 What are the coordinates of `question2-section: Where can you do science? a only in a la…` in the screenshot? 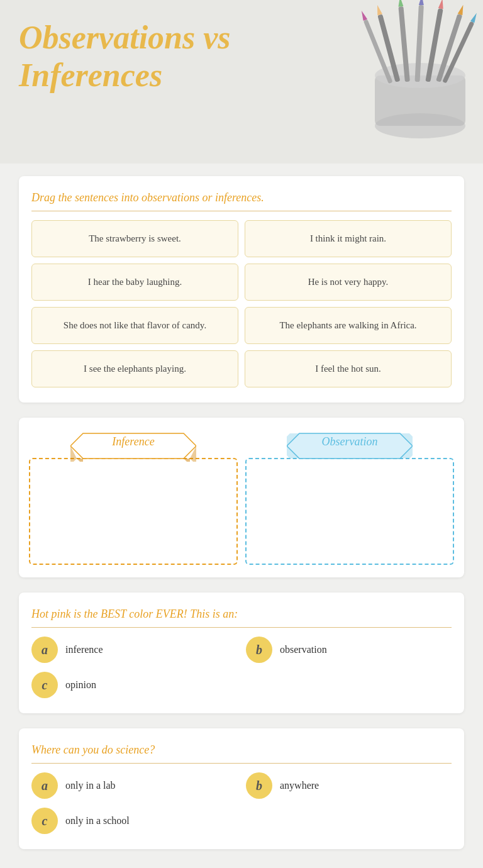 It's located at (242, 789).